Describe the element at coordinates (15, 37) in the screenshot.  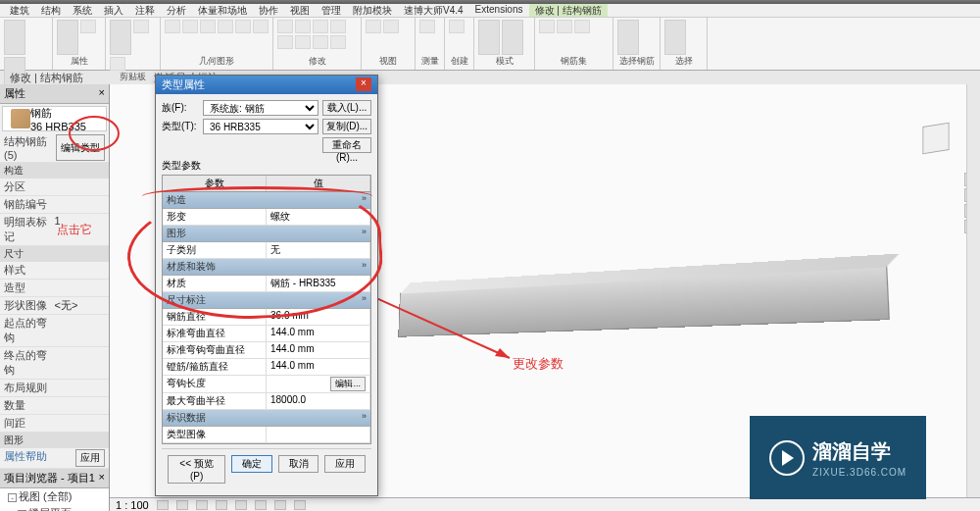
I see `modify-tool-icon` at that location.